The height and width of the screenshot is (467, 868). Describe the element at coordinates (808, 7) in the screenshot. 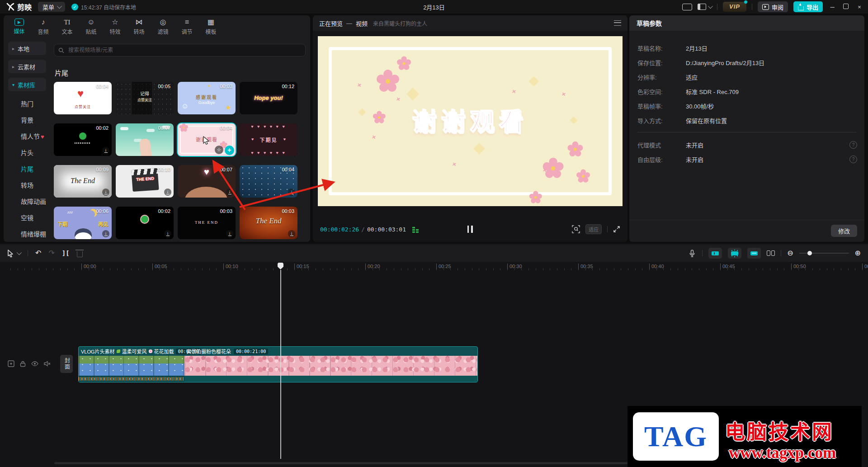

I see `export-button: 导出` at that location.